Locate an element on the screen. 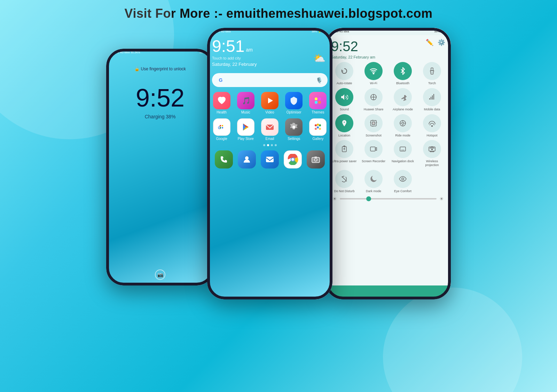  qs-bluetooth: Bluetooth is located at coordinates (403, 74).